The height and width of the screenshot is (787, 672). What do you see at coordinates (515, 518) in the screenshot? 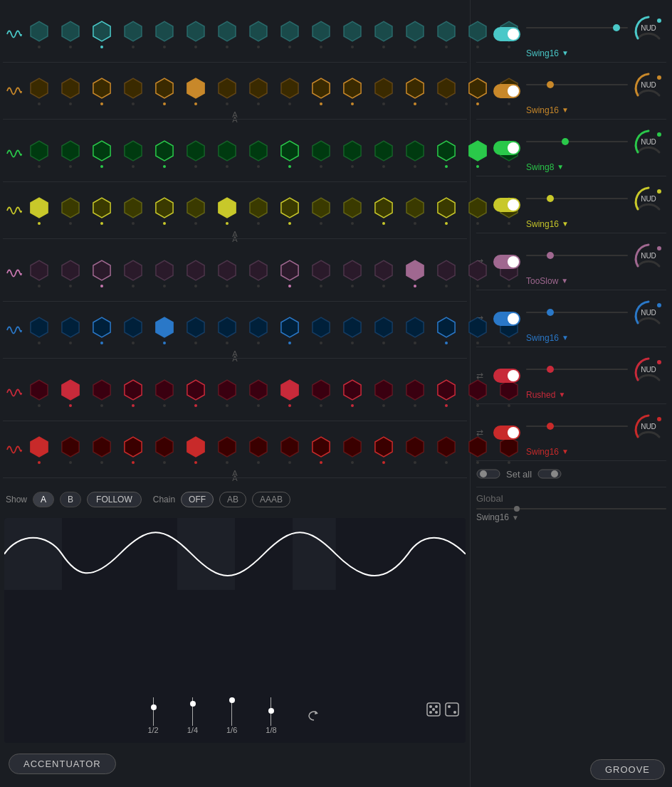
I see `global-dropdown-arrow: ▼` at bounding box center [515, 518].